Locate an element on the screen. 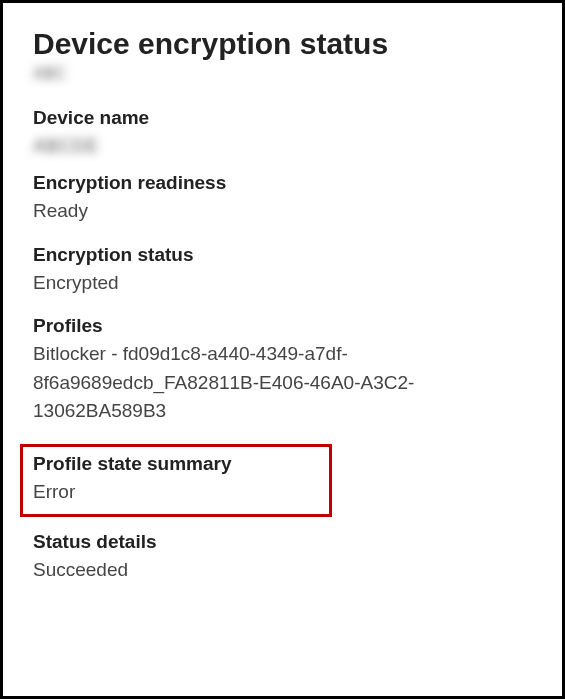  field-profiles: Profiles Bitlocker - fd09d1c8-a440-4349-… is located at coordinates (282, 370).